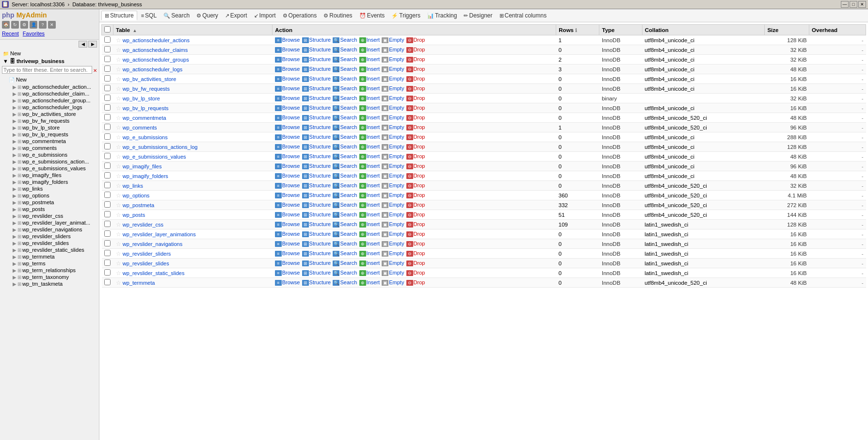 Image resolution: width=868 pixels, height=440 pixels. What do you see at coordinates (49, 263) in the screenshot?
I see `sidebar-table-item: ▶⊞wp_terms` at bounding box center [49, 263].